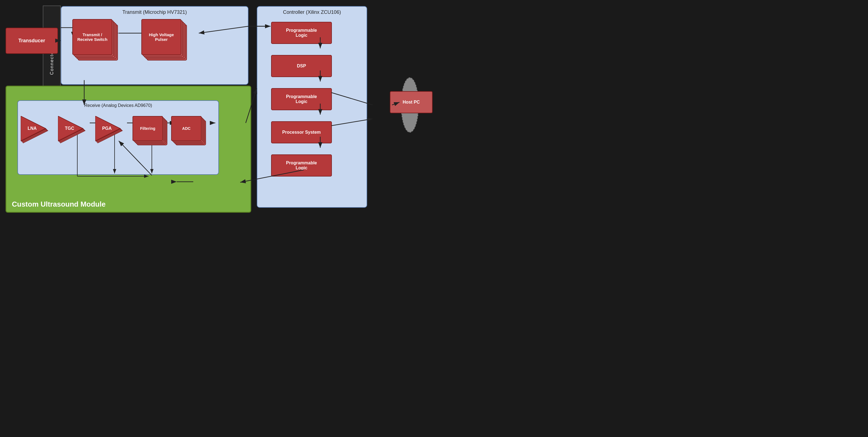 The image size is (868, 437). I want to click on svg-text: PGA, so click(107, 128).